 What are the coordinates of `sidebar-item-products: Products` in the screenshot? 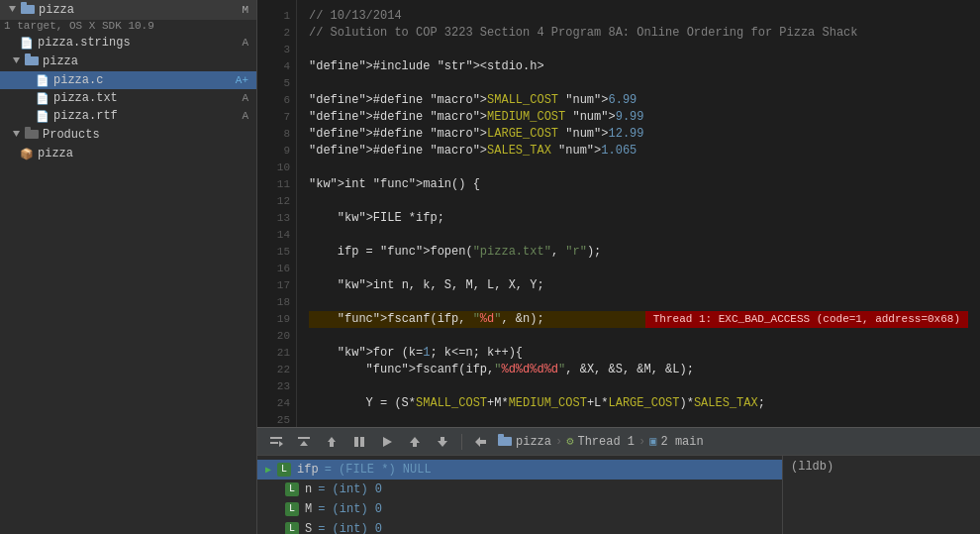 It's located at (129, 135).